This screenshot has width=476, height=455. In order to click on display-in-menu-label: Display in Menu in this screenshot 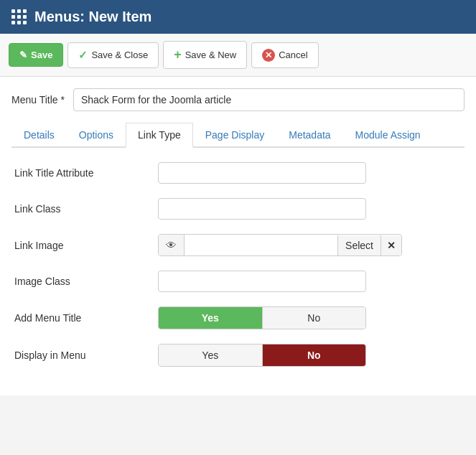, I will do `click(86, 355)`.